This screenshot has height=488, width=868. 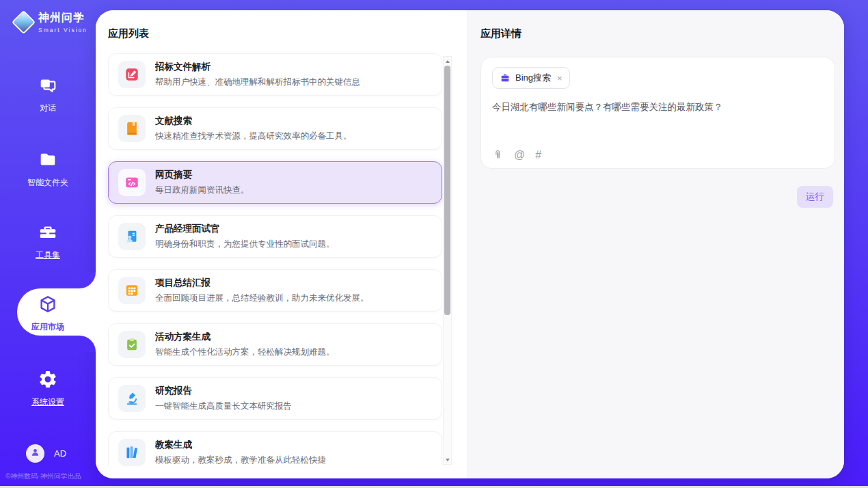 What do you see at coordinates (447, 459) in the screenshot?
I see `scroll-down-button` at bounding box center [447, 459].